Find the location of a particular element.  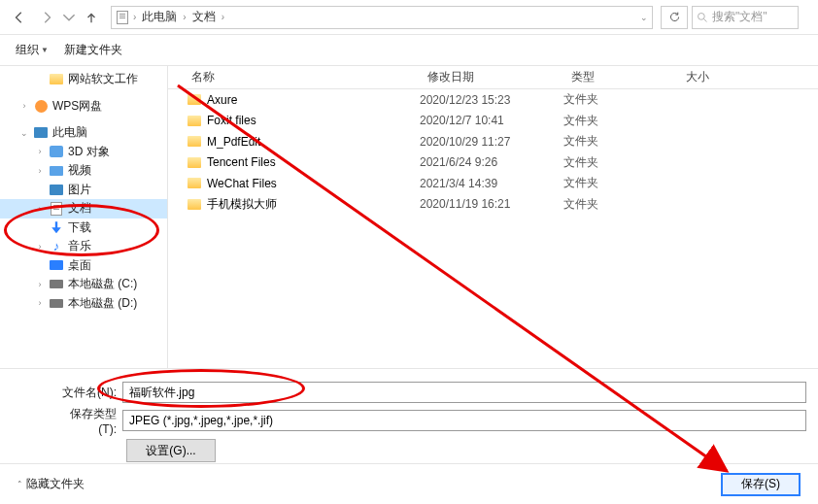

file-name: Foxit files is located at coordinates (231, 120).